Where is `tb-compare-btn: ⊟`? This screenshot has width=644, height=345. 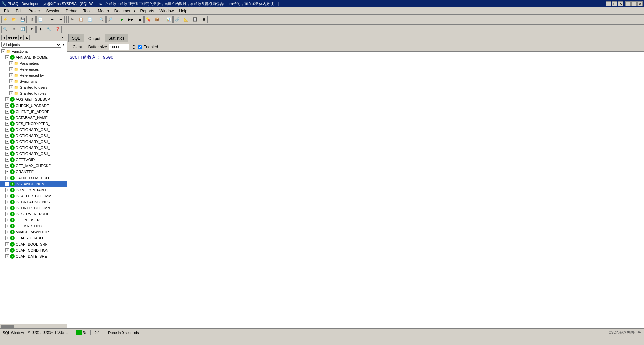 tb-compare-btn: ⊟ is located at coordinates (204, 20).